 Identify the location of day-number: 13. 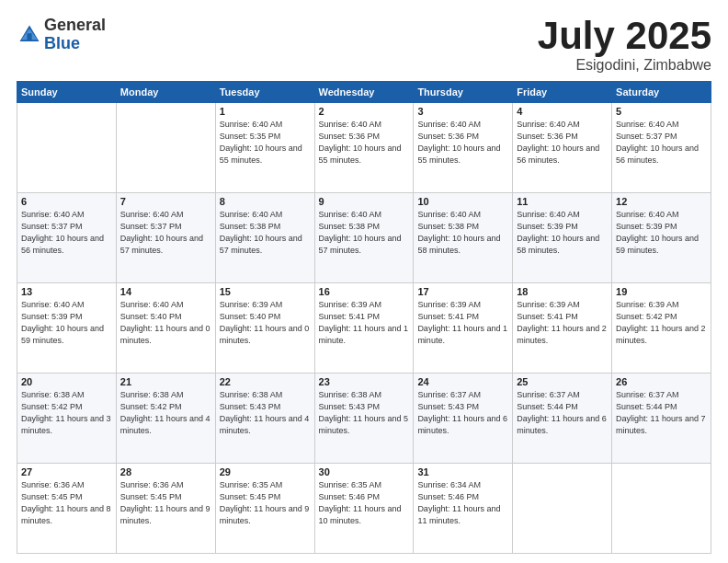
(66, 292).